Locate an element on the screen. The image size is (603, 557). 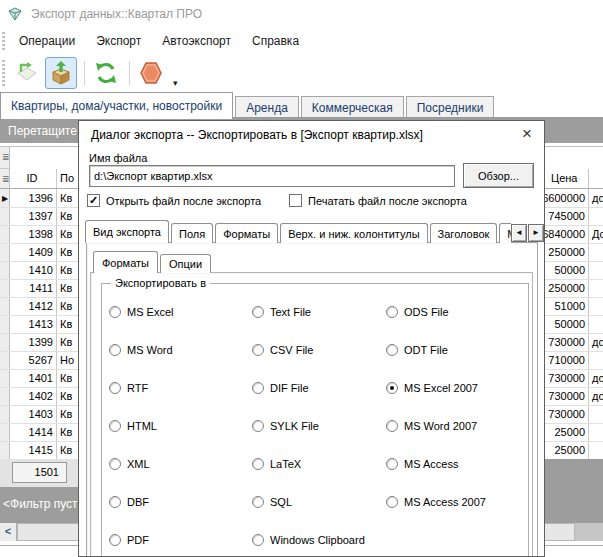
column-header-price: Цена is located at coordinates (564, 178).